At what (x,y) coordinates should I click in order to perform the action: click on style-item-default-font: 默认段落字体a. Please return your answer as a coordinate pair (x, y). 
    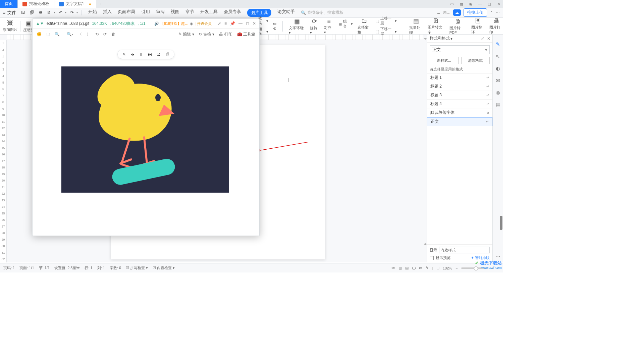
    Looking at the image, I should click on (460, 113).